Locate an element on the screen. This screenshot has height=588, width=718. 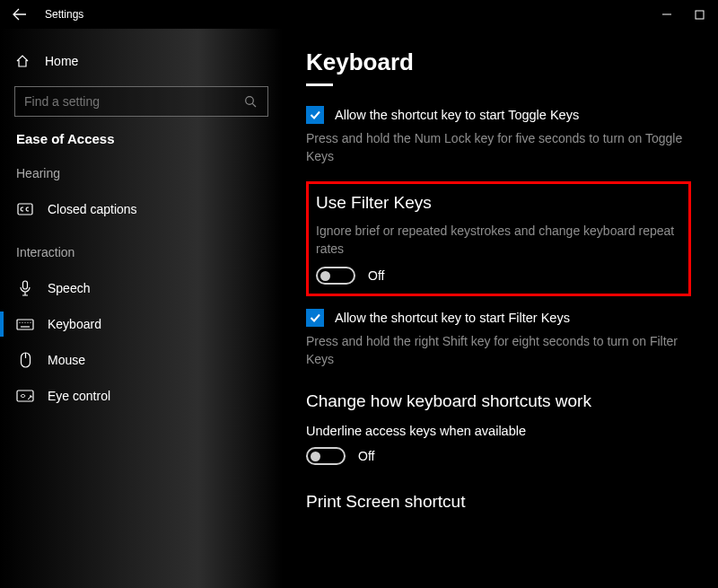
underline-access-keys-toggle: Off is located at coordinates (499, 456).